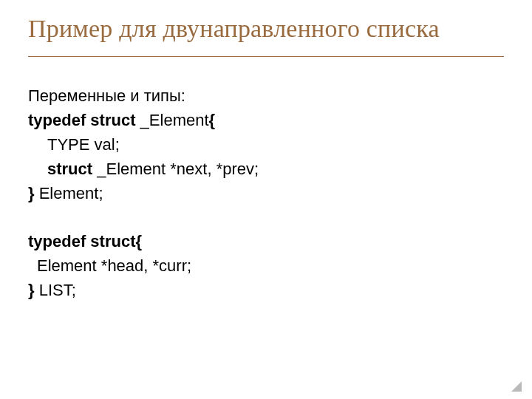  I want to click on brace-open-1: {, so click(213, 120).